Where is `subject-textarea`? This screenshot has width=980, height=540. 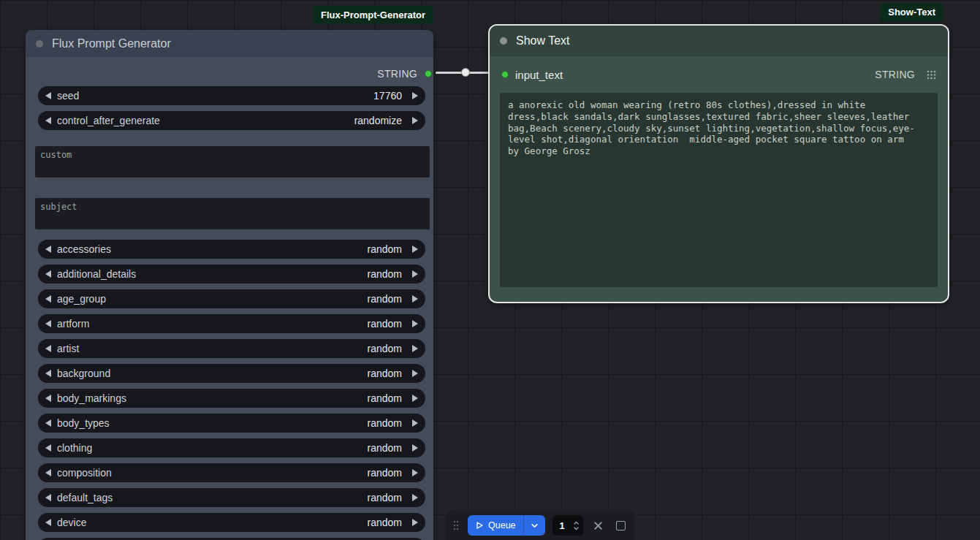
subject-textarea is located at coordinates (232, 213).